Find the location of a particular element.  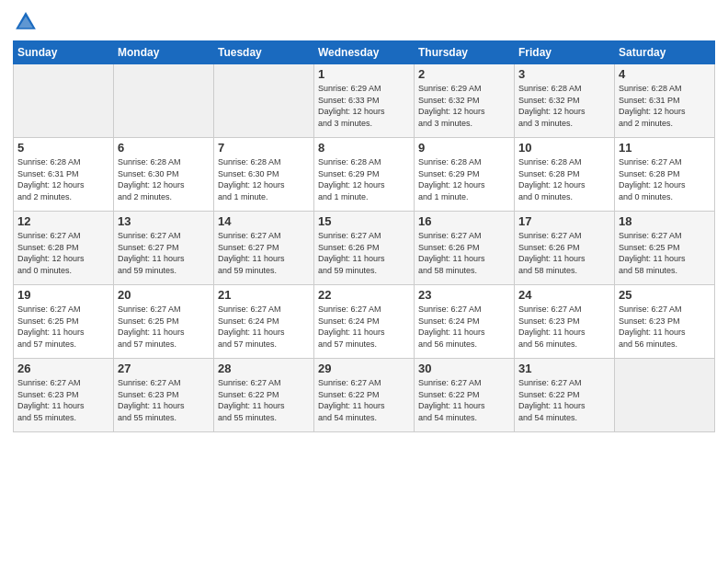

day-info: Sunrise: 6:28 AM Sunset: 6:28 PM Dayligh… is located at coordinates (564, 179).